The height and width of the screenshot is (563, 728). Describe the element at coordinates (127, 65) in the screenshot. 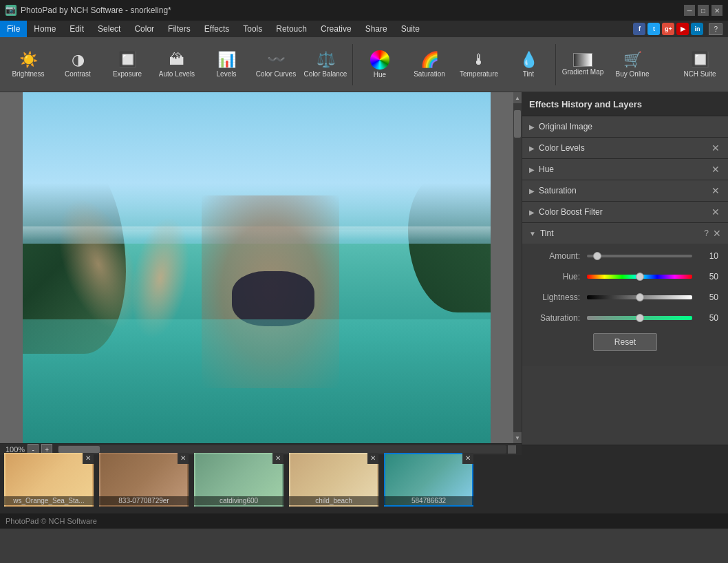

I see `exposure-tool: 🔲 Exposure` at that location.